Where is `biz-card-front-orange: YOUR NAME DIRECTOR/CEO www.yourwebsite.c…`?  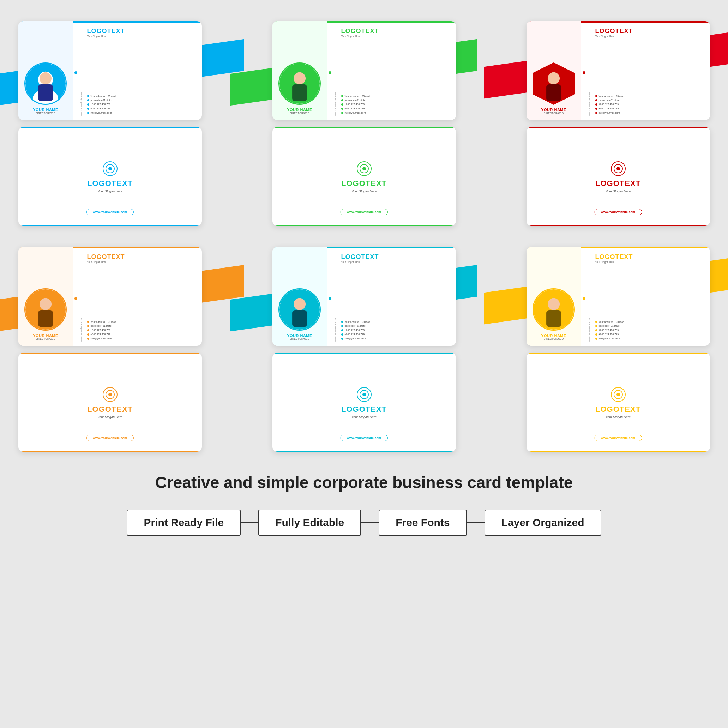
biz-card-front-orange: YOUR NAME DIRECTOR/CEO www.yourwebsite.c… is located at coordinates (110, 297).